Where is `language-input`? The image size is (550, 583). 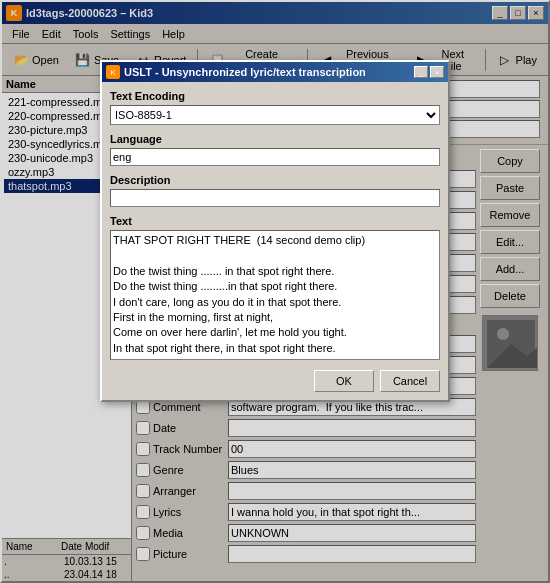
language-input is located at coordinates (275, 157).